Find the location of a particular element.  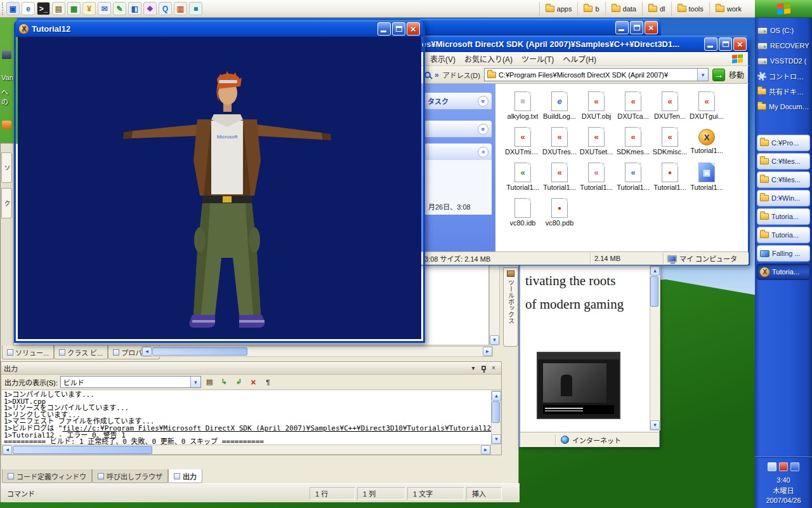

explorer-titlebar: es¥Microsoft DirectX SDK (April 2007)¥Sa… is located at coordinates (584, 44).